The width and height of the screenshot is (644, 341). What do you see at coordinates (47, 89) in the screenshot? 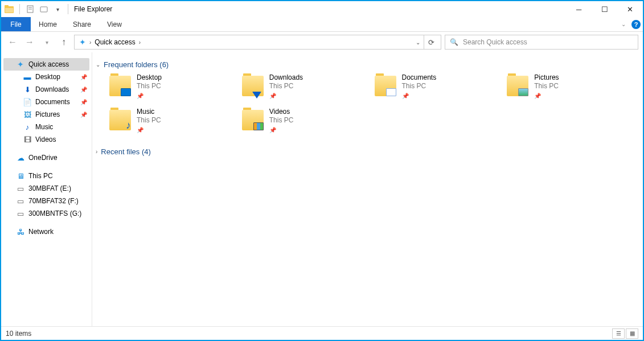
I see `tree-item-downloads: ⬇Downloads📌` at bounding box center [47, 89].